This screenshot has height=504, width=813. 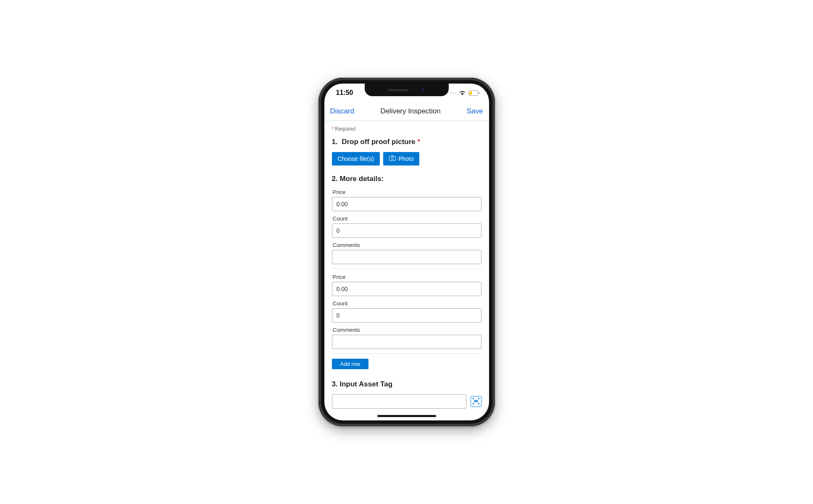 I want to click on choose-files-label: Choose file(s), so click(x=356, y=159).